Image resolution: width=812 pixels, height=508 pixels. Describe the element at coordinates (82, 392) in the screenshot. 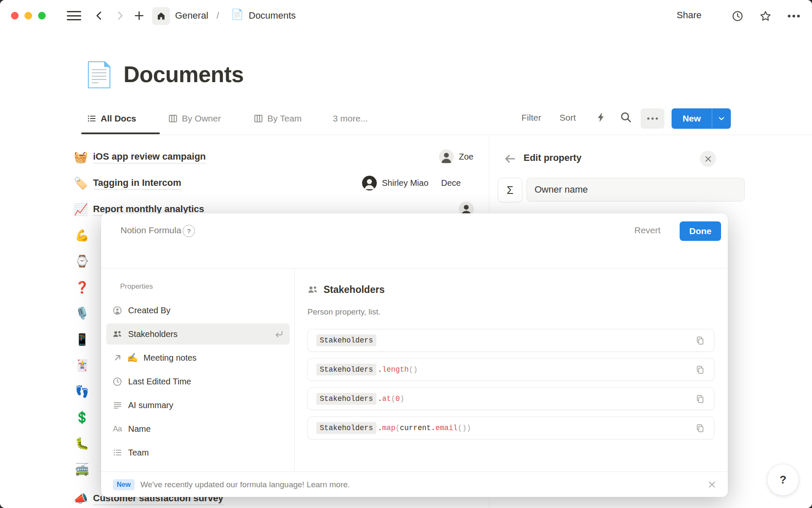

I see `row-emoji: 👣` at that location.